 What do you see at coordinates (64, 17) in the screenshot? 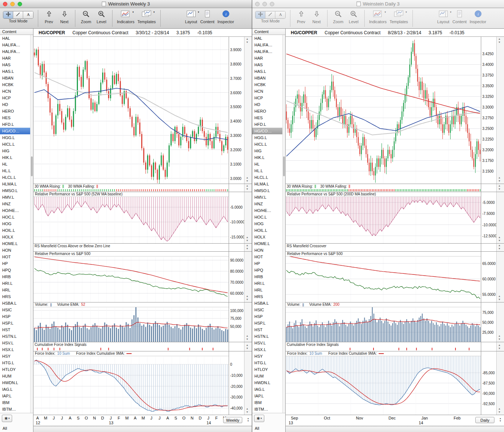
I see `next-button: Next` at bounding box center [64, 17].